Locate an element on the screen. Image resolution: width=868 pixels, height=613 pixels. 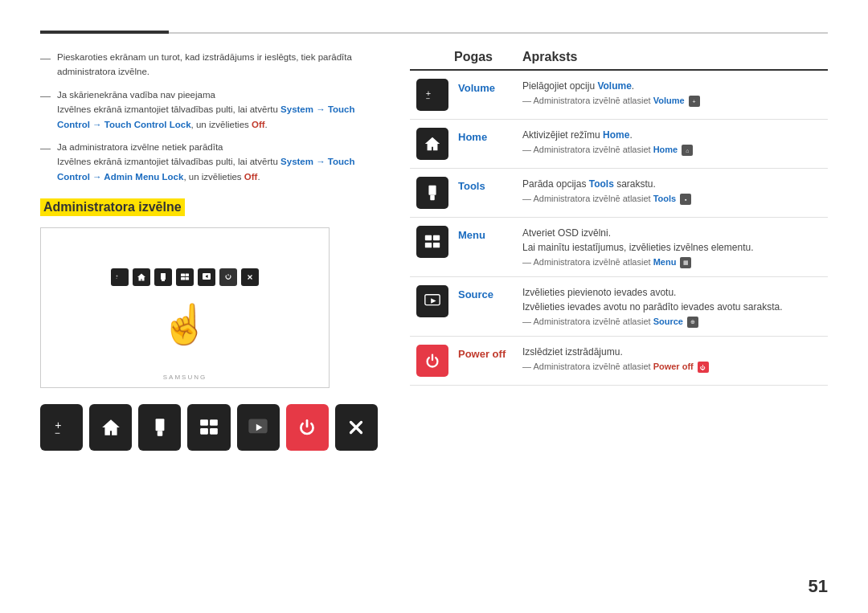
bullet-item-2: — Ja skārienekrāna vadība nav pieejama I… is located at coordinates (209, 109).